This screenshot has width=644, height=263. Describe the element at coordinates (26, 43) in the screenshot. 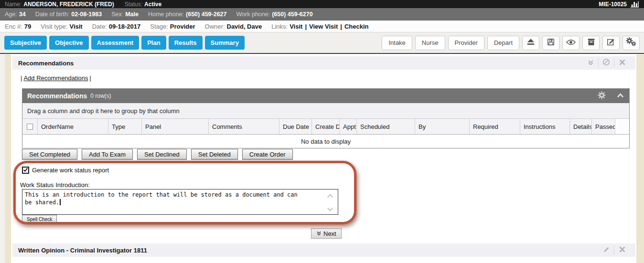

I see `tab-subjective: Subjective` at that location.